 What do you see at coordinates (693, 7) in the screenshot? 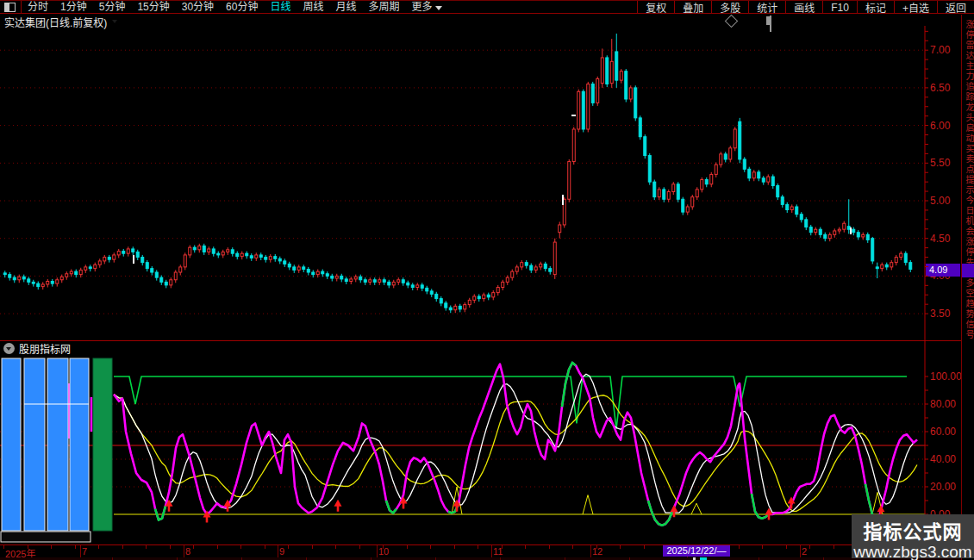
I see `tool-button: 叠加` at bounding box center [693, 7].